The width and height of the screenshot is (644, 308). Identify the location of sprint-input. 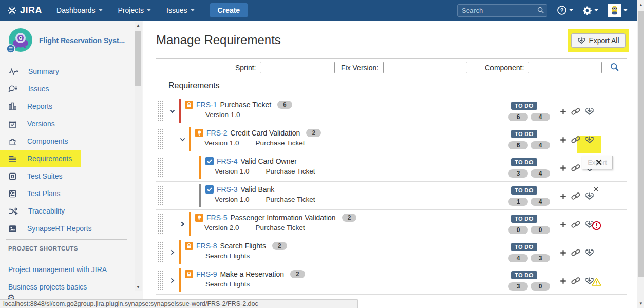
(297, 68).